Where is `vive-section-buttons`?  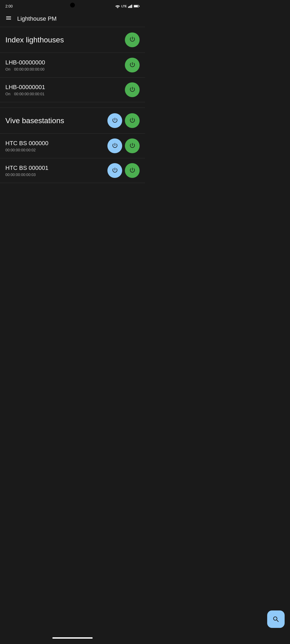 vive-section-buttons is located at coordinates (124, 121).